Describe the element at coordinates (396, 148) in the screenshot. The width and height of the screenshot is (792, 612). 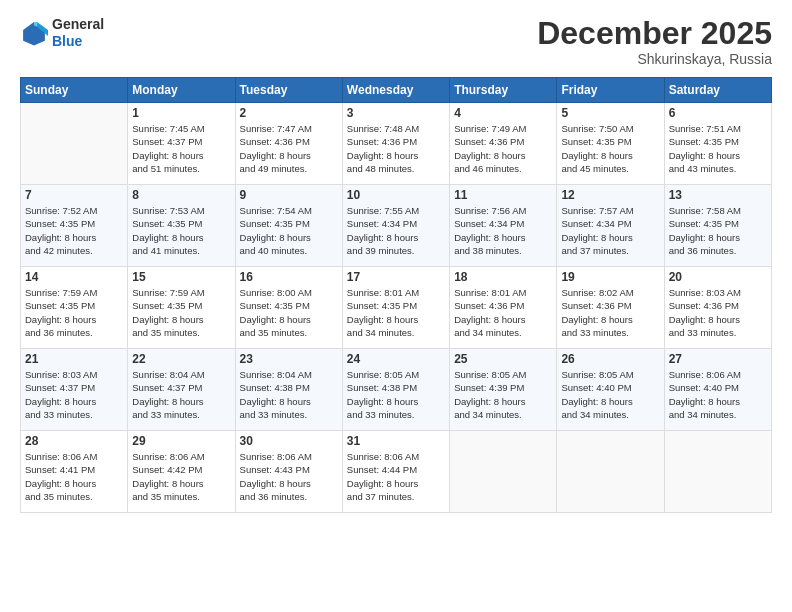
I see `day-info: Sunrise: 7:48 AMSunset: 4:36 PMDaylight:…` at that location.